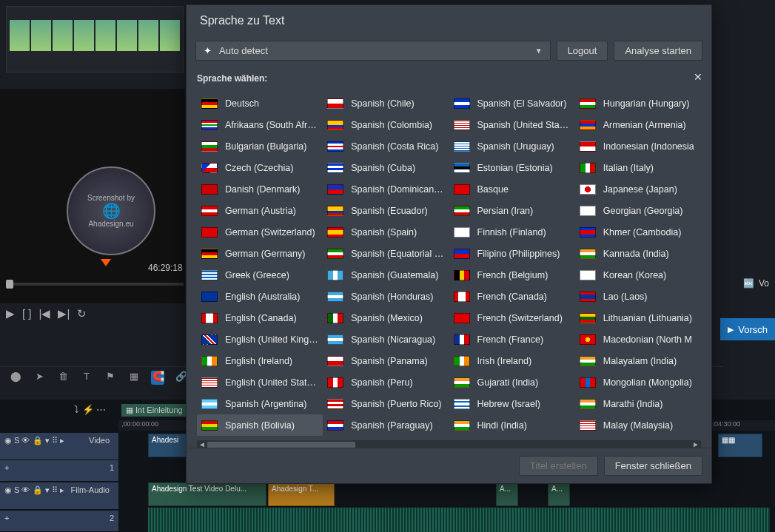 The image size is (775, 532). What do you see at coordinates (507, 494) in the screenshot?
I see `clip-audio-3: A...` at bounding box center [507, 494].